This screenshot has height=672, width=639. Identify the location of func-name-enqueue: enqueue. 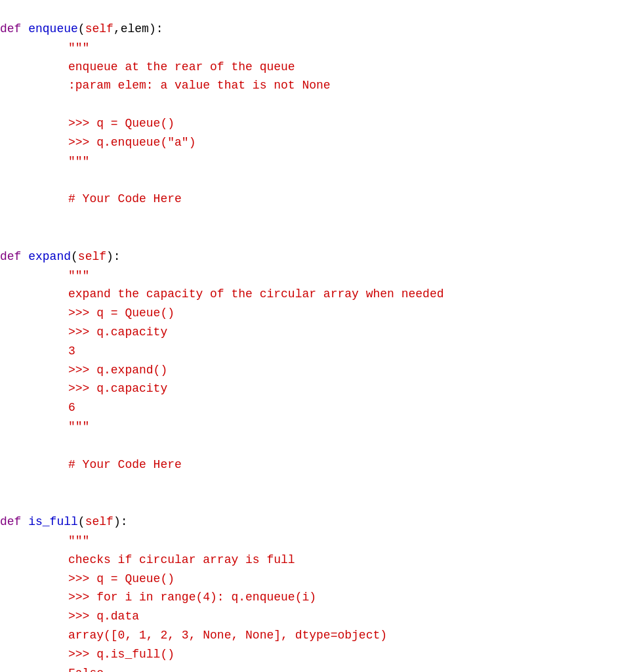
(53, 29).